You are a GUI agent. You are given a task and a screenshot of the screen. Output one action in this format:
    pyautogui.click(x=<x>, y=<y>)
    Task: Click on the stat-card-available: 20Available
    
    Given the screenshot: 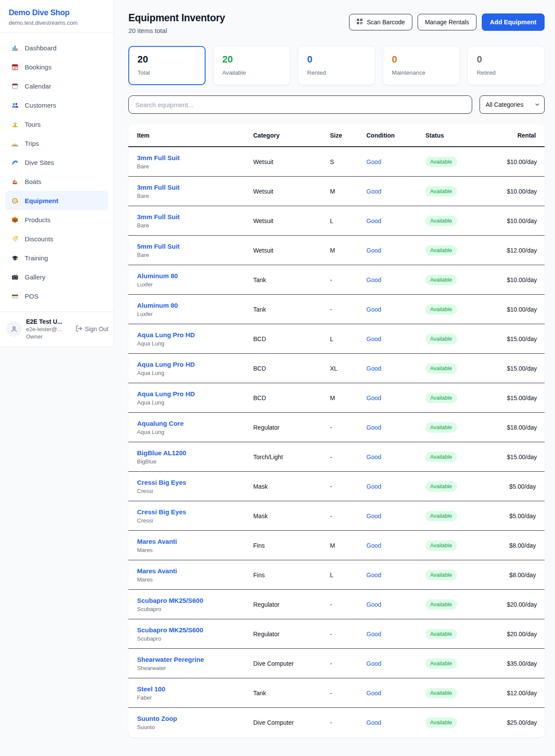 What is the action you would take?
    pyautogui.click(x=252, y=66)
    